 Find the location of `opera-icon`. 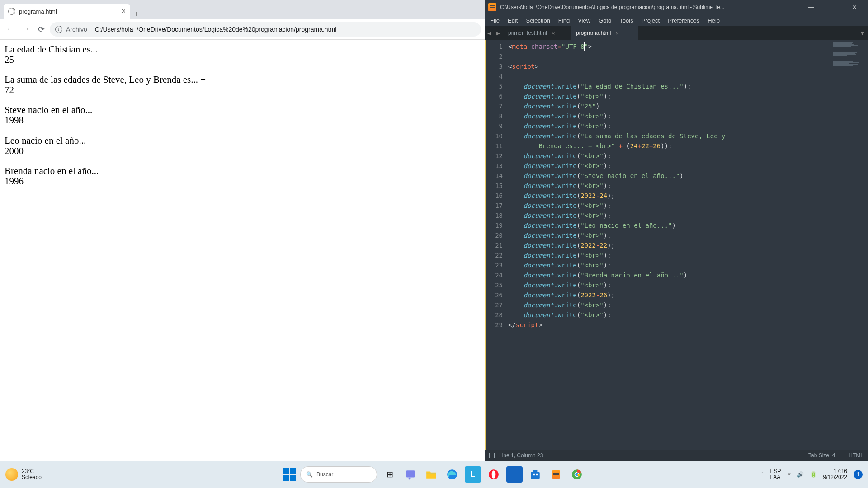

opera-icon is located at coordinates (494, 474).